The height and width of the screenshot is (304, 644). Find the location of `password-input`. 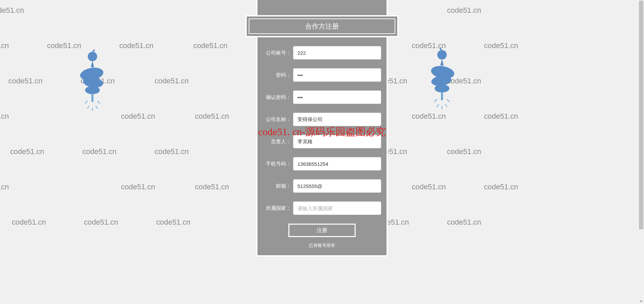

password-input is located at coordinates (337, 75).